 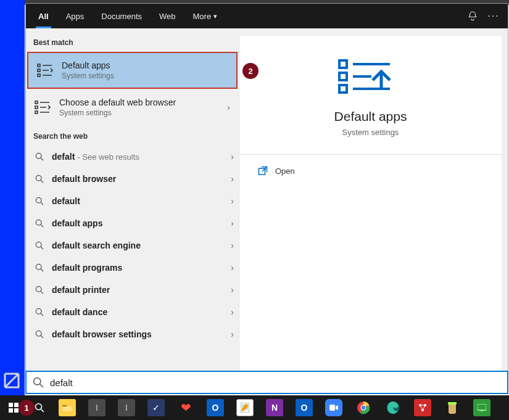 What do you see at coordinates (132, 201) in the screenshot?
I see `web-result: default ›` at bounding box center [132, 201].